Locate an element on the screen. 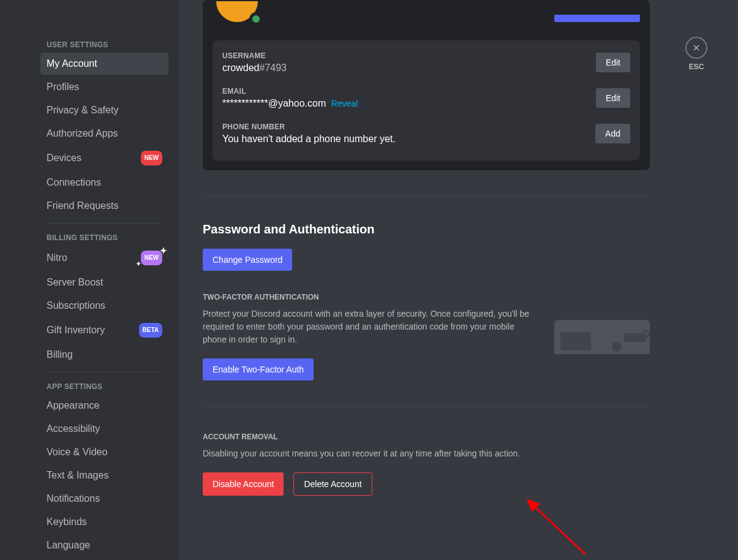  sidebar-item-server-boost: Server Boost is located at coordinates (104, 282).